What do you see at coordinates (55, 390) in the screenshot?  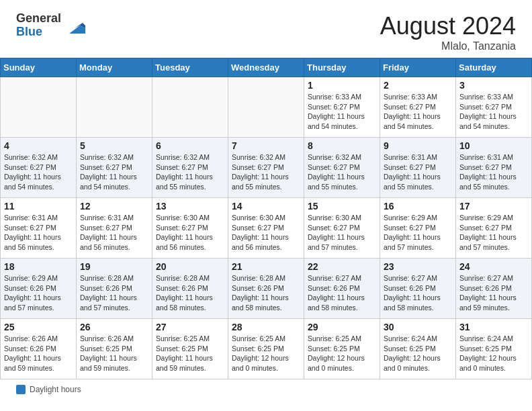 I see `daylight-legend-label: Daylight hours` at bounding box center [55, 390].